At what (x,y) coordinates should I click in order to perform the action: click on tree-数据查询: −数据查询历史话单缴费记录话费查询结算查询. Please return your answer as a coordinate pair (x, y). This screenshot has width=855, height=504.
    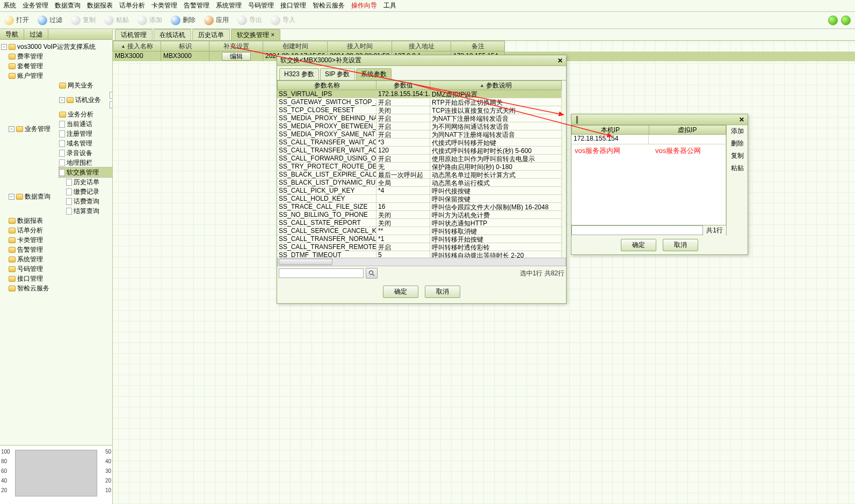
    Looking at the image, I should click on (60, 196).